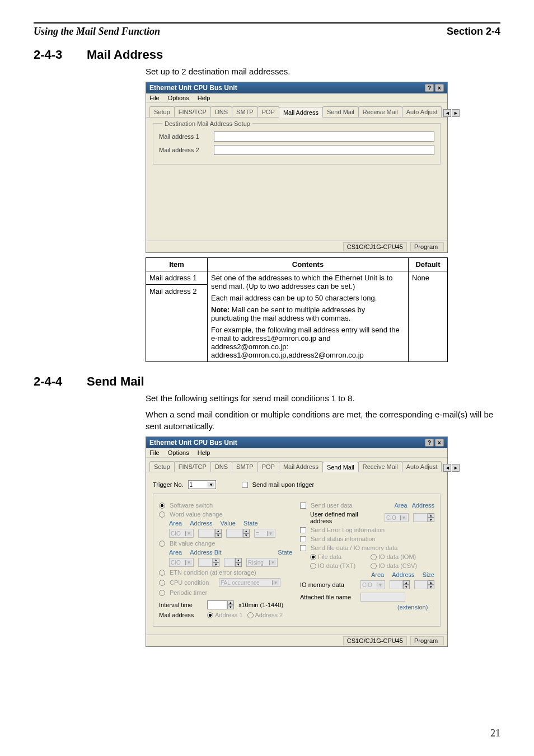 The image size is (534, 756). I want to click on tab-auto-adjust-2: Auto Adjust, so click(422, 467).